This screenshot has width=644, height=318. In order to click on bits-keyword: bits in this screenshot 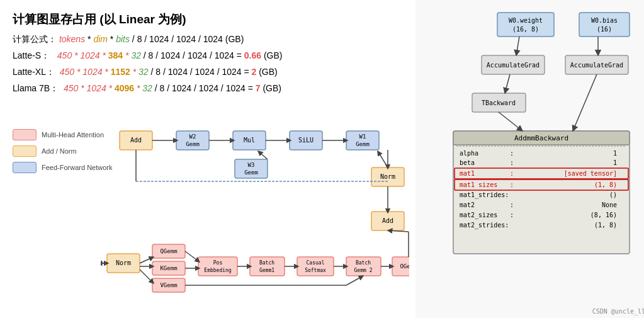, I will do `click(123, 39)`.